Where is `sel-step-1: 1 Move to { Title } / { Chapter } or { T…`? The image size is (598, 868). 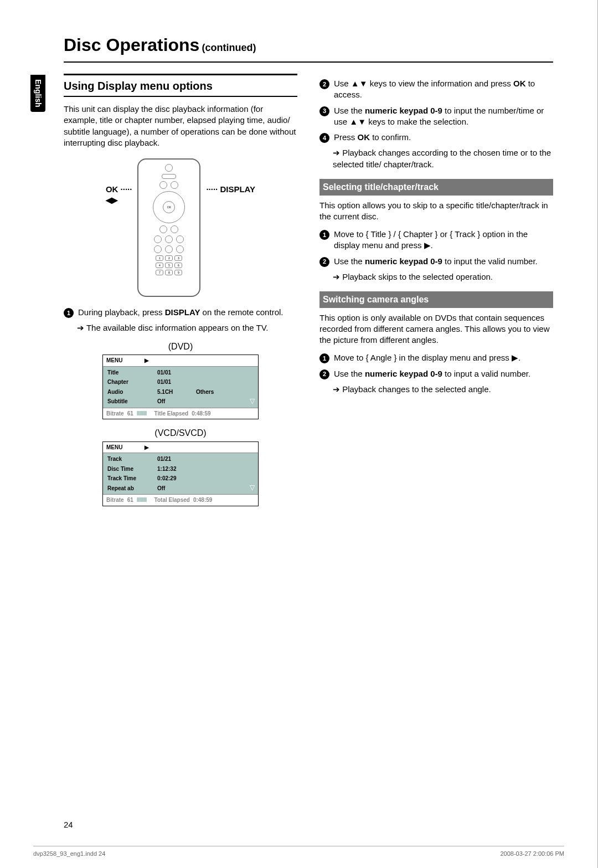 sel-step-1: 1 Move to { Title } / { Chapter } or { T… is located at coordinates (436, 240).